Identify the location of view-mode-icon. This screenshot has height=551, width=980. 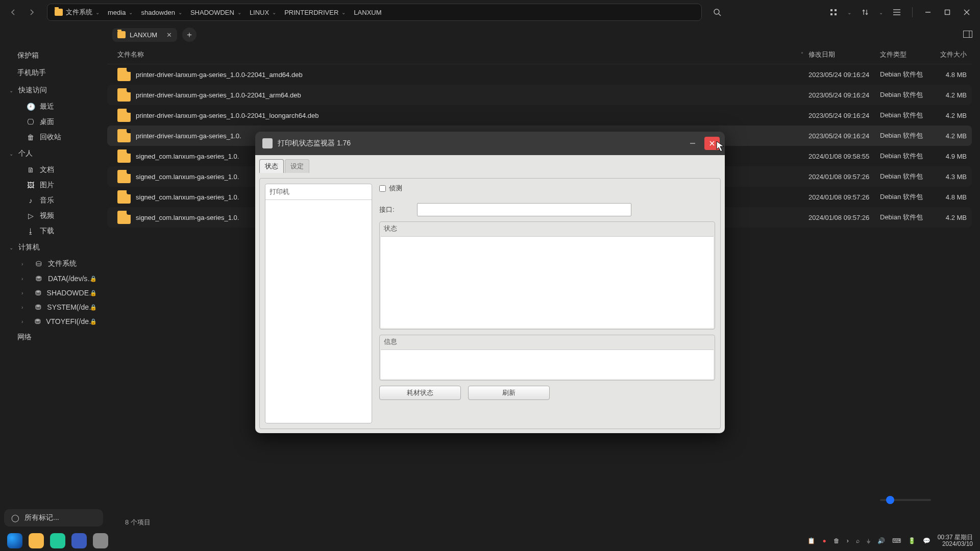
(834, 12).